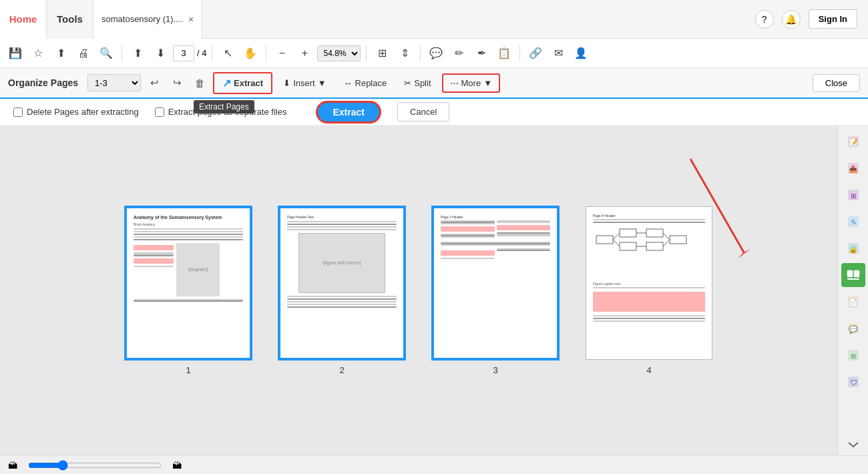  What do you see at coordinates (853, 222) in the screenshot?
I see `sidebar-enhance-icon: ✎` at bounding box center [853, 222].